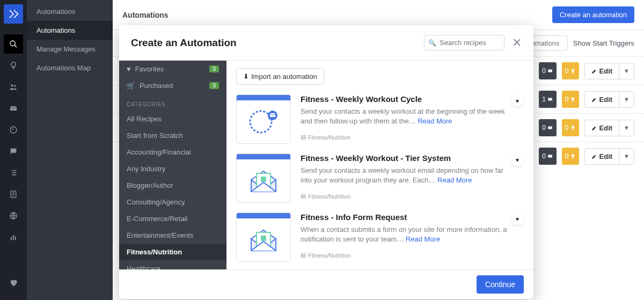  What do you see at coordinates (380, 119) in the screenshot?
I see `recipe-card: Fitness - Weekly Workout CycleSend your …` at bounding box center [380, 119].